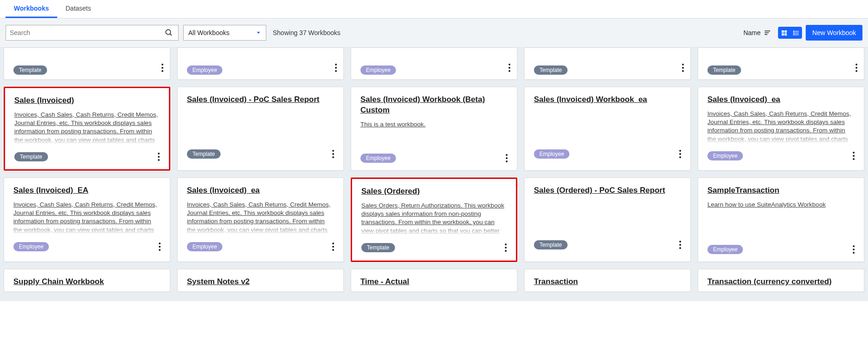  What do you see at coordinates (767, 33) in the screenshot?
I see `sort-ascending-icon` at bounding box center [767, 33].